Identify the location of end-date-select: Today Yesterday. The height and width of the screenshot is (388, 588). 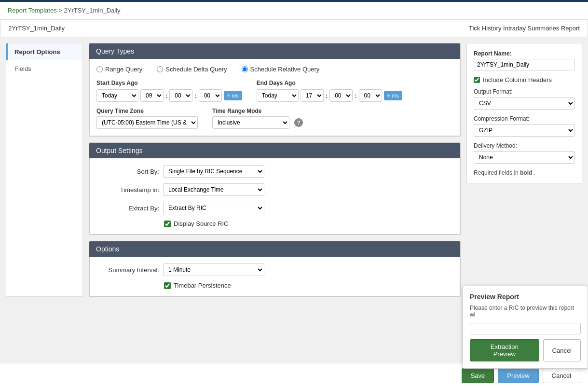
(278, 96).